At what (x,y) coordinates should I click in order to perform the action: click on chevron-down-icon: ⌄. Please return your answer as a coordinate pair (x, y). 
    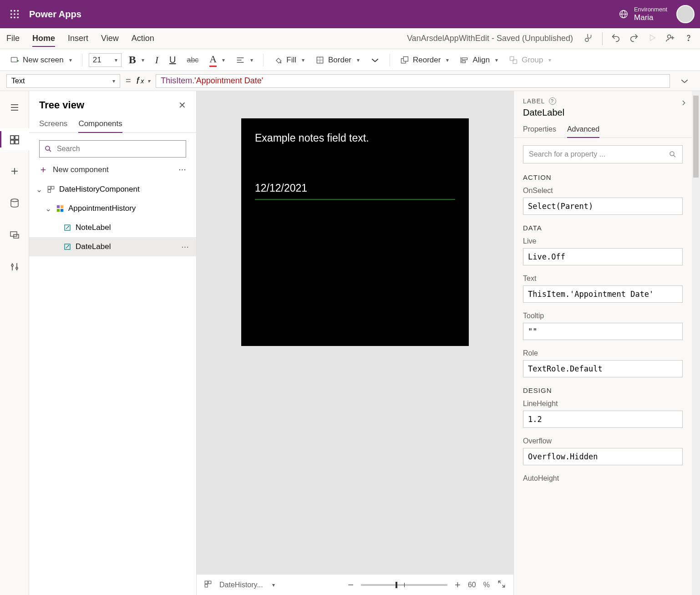
    Looking at the image, I should click on (48, 209).